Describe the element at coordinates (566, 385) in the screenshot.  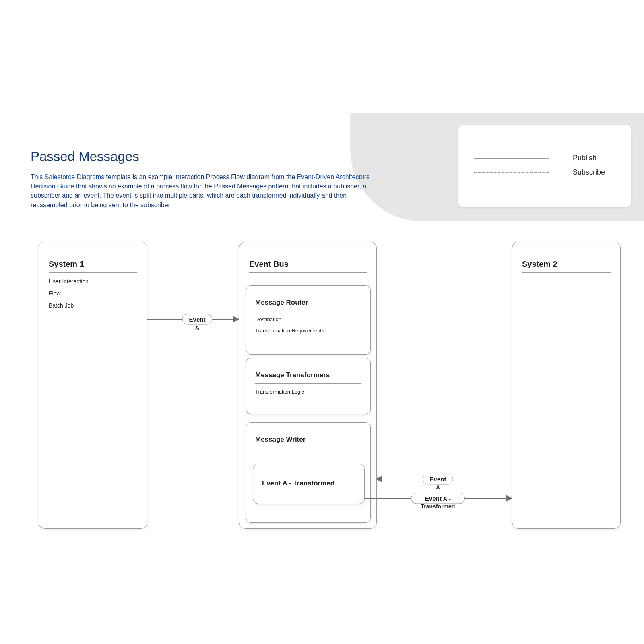
I see `lane-system-2: System 2` at that location.